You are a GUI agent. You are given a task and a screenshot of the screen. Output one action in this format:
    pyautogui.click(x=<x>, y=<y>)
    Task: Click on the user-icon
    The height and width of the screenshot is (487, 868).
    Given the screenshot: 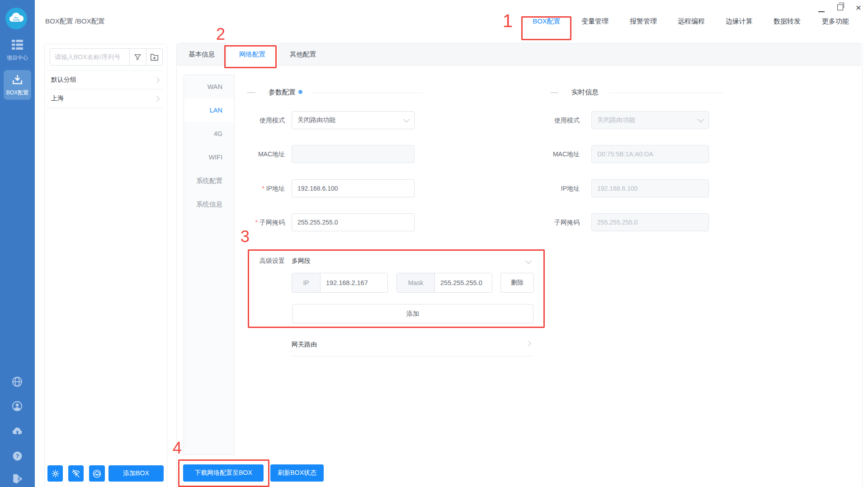 What is the action you would take?
    pyautogui.click(x=17, y=406)
    